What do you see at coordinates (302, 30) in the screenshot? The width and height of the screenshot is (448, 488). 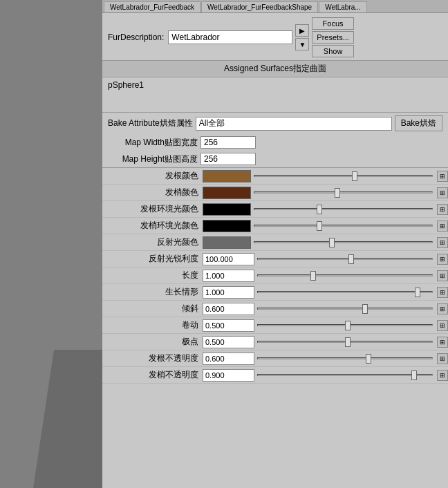 I see `arrow-right-icon-btn: ▶` at bounding box center [302, 30].